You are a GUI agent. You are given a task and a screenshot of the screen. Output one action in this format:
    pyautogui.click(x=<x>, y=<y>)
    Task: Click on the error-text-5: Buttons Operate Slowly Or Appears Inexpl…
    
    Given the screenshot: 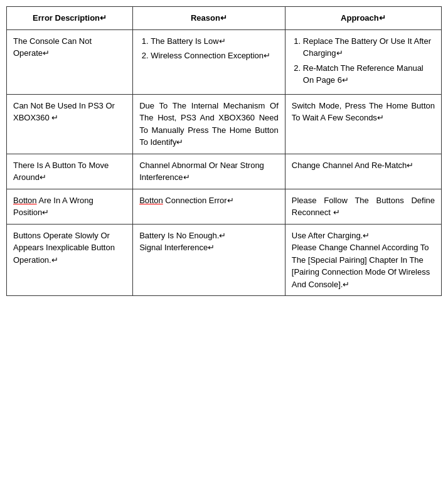 What is the action you would take?
    pyautogui.click(x=64, y=248)
    